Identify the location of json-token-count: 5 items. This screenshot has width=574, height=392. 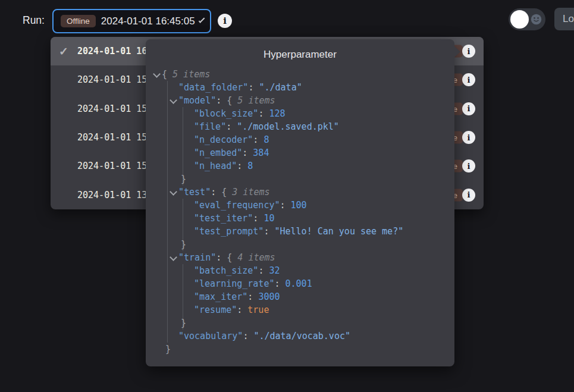
(256, 101).